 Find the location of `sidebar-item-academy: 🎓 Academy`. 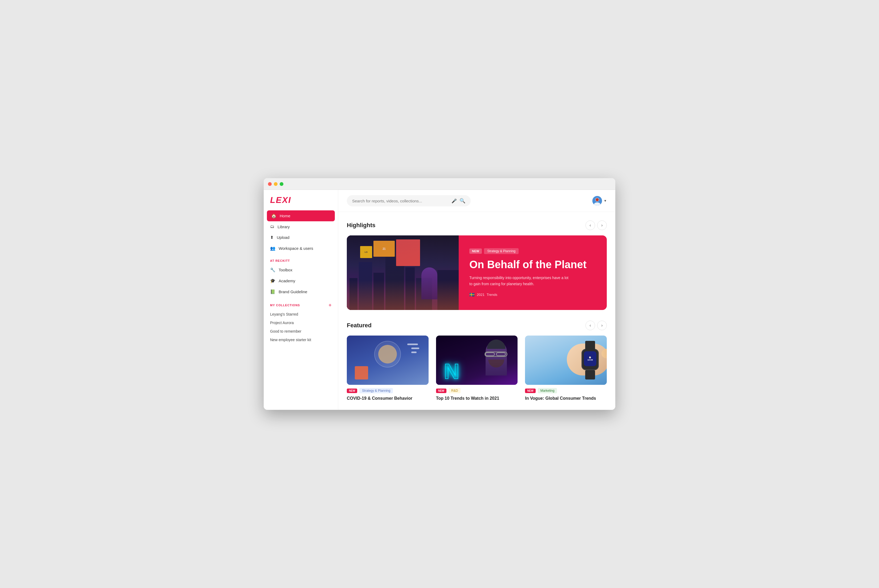

sidebar-item-academy: 🎓 Academy is located at coordinates (301, 280).